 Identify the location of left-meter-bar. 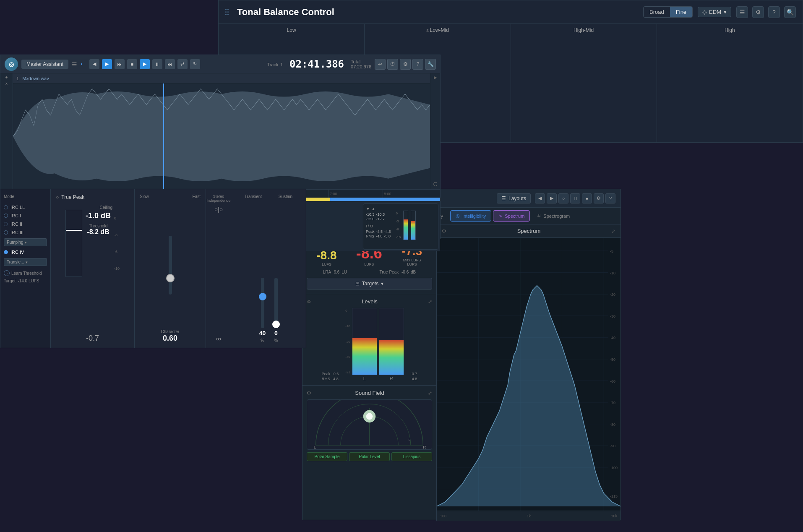
(406, 225).